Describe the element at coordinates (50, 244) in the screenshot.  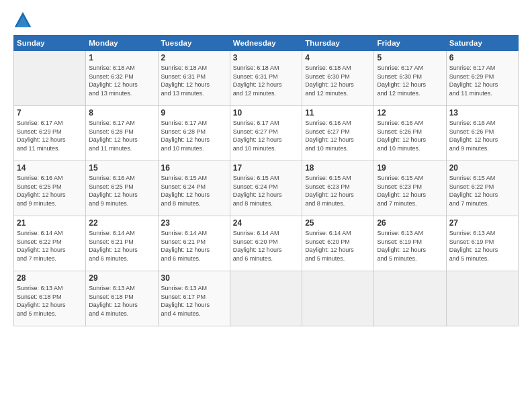
I see `calendar-cell: 21Sunrise: 6:14 AM Sunset: 6:22 PM Dayli…` at that location.